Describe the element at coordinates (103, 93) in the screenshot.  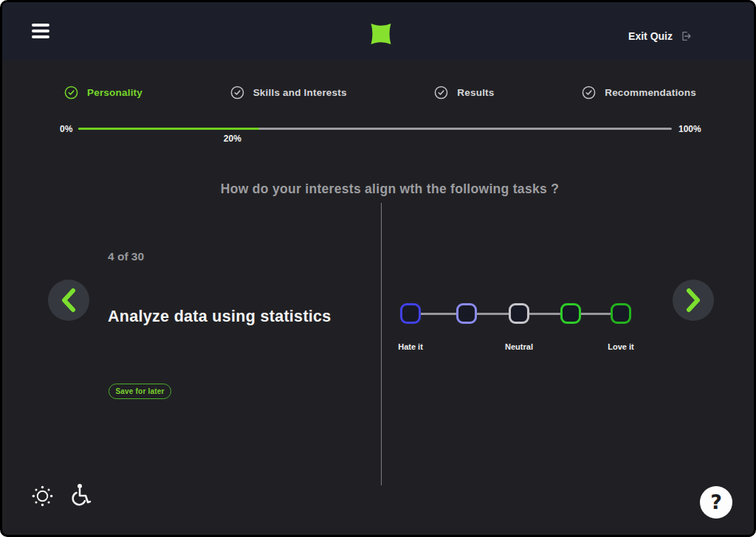
I see `step-personality: Personality` at that location.